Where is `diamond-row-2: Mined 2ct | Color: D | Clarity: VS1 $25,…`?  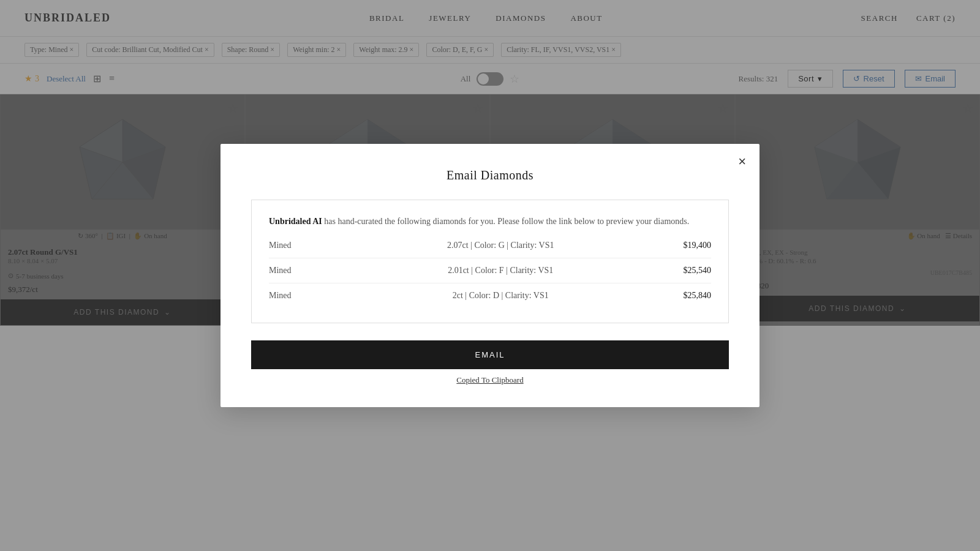 diamond-row-2: Mined 2ct | Color: D | Clarity: VS1 $25,… is located at coordinates (490, 295).